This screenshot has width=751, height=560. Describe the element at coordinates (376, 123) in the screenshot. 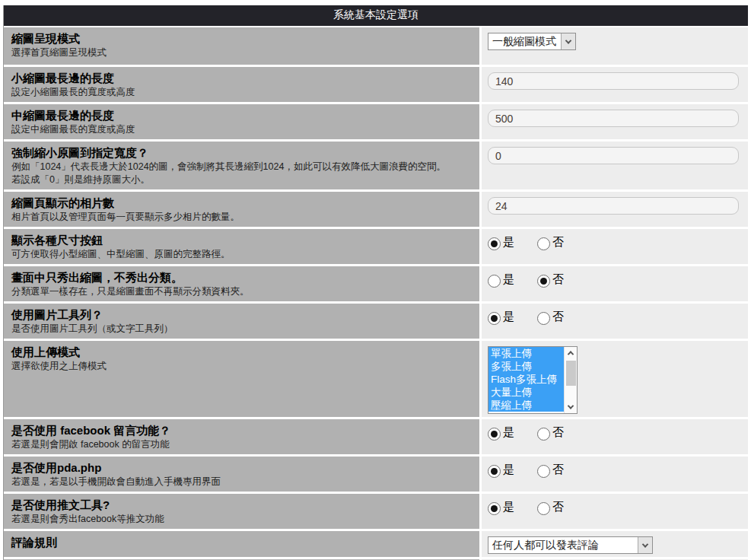

I see `row-medium-thumb-size: 中縮圖最長邊的長度 設定中縮圖最長的寬度或高度` at that location.